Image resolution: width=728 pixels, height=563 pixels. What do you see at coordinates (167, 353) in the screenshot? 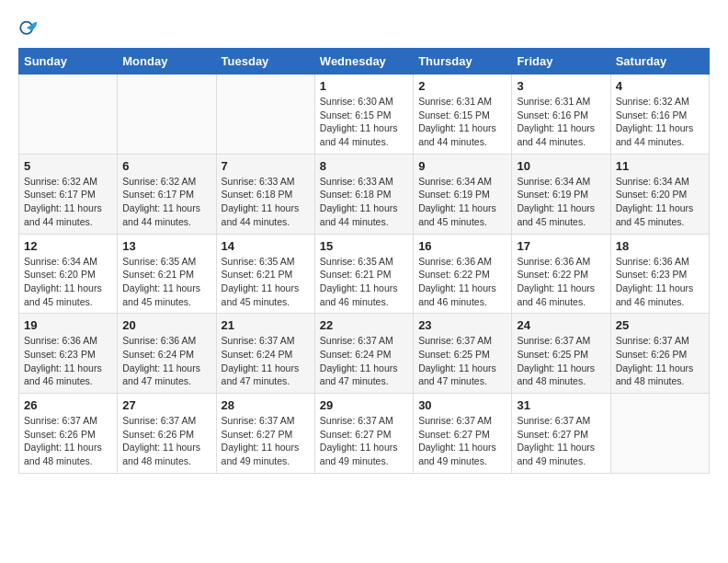
I see `calendar-cell: 20Sunrise: 6:36 AM Sunset: 6:24 PM Dayli…` at bounding box center [167, 353].